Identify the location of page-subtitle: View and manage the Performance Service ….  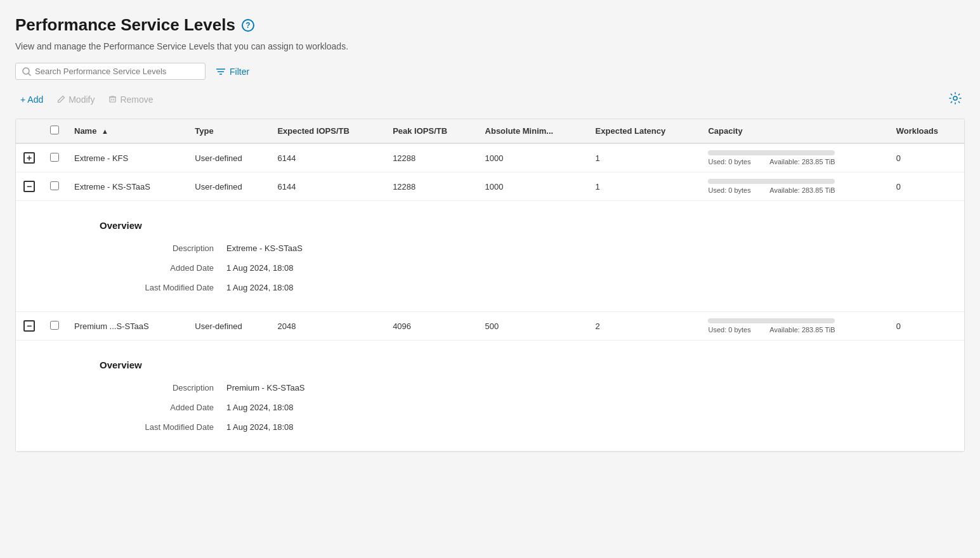
(490, 46).